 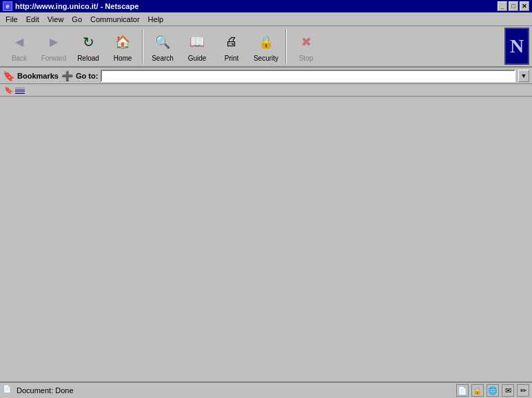 I want to click on stop-button: Stop, so click(x=306, y=46).